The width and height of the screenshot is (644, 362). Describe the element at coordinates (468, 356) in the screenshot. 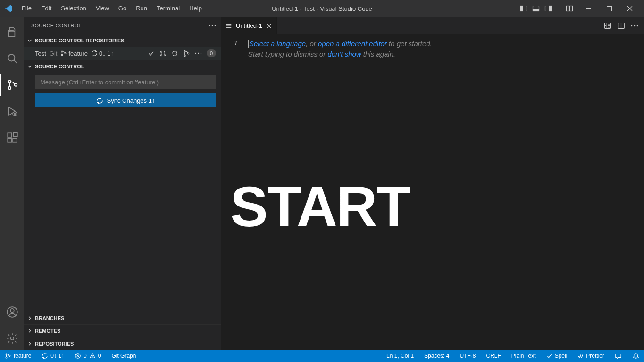

I see `status-encoding: UTF-8` at that location.